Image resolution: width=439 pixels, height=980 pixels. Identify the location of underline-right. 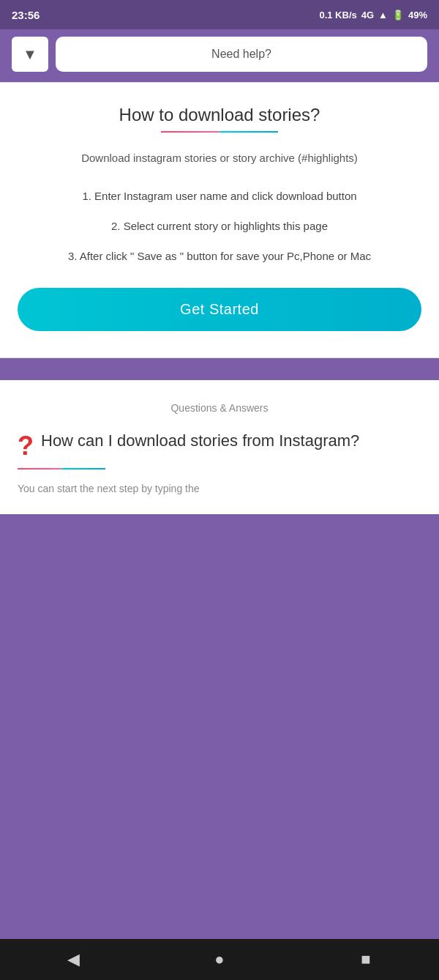
(249, 132).